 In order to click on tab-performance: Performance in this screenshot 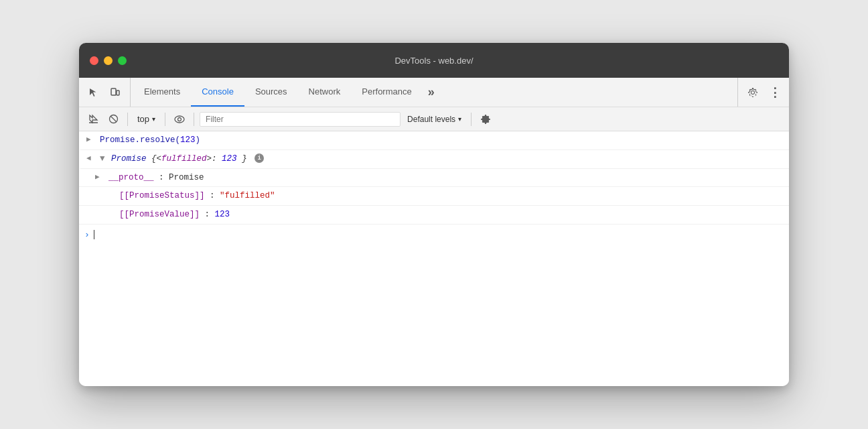, I will do `click(386, 93)`.